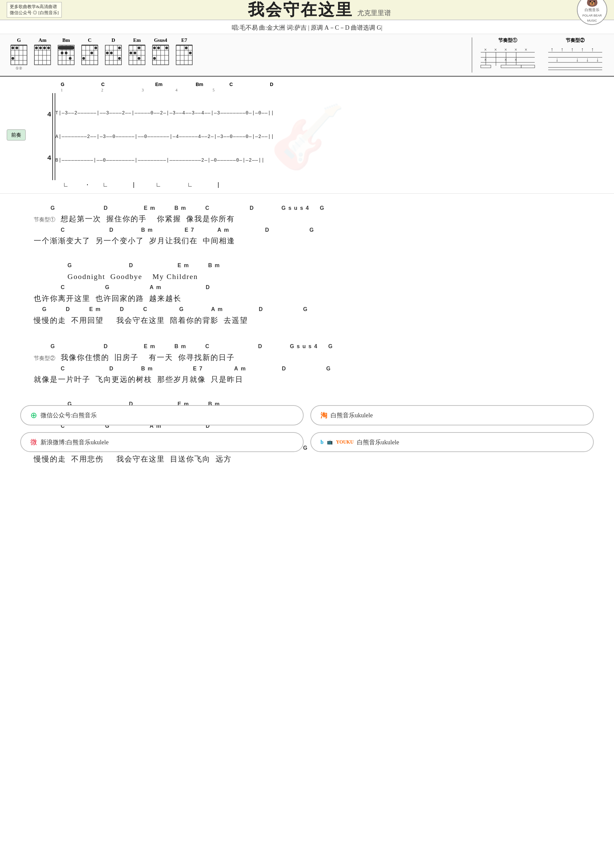  What do you see at coordinates (307, 287) in the screenshot?
I see `chorus1-chord2: C G Am D` at bounding box center [307, 287].